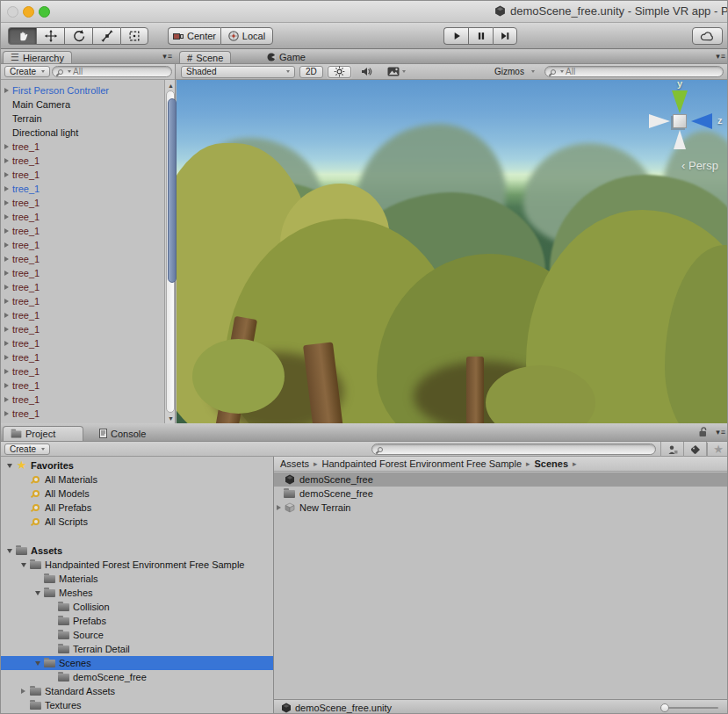 The height and width of the screenshot is (714, 728). I want to click on project-panel-menu-icon: ▾≡, so click(721, 432).